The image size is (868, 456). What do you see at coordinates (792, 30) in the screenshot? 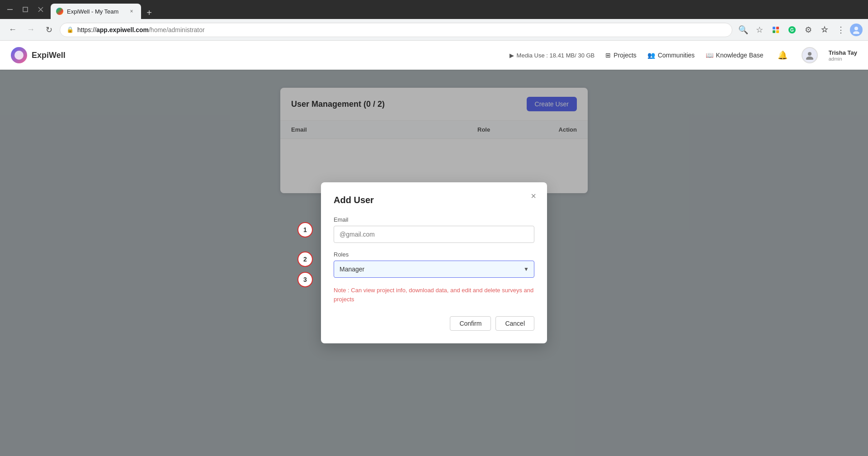
I see `grammarly-button: G` at bounding box center [792, 30].